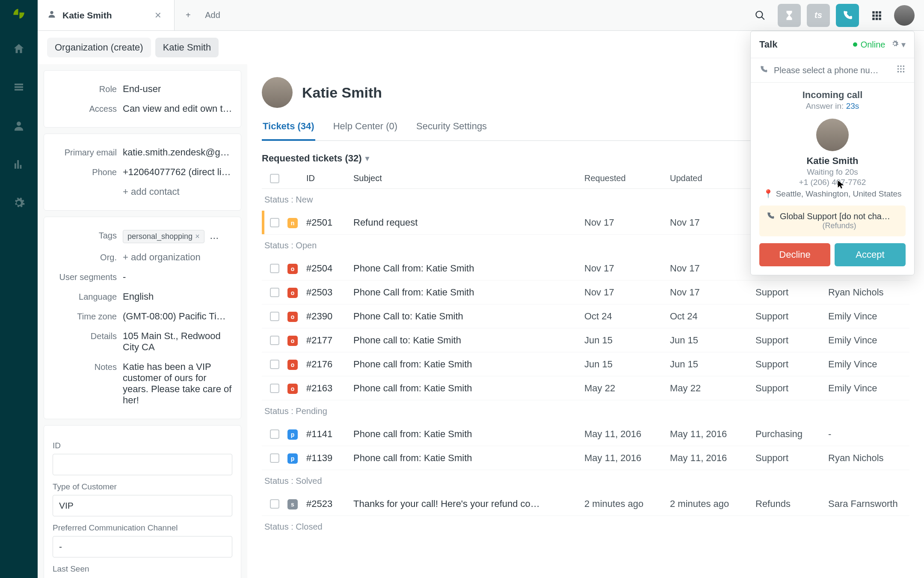  What do you see at coordinates (178, 342) in the screenshot?
I see `details-value: 105 Main St., Redwood City CA` at bounding box center [178, 342].